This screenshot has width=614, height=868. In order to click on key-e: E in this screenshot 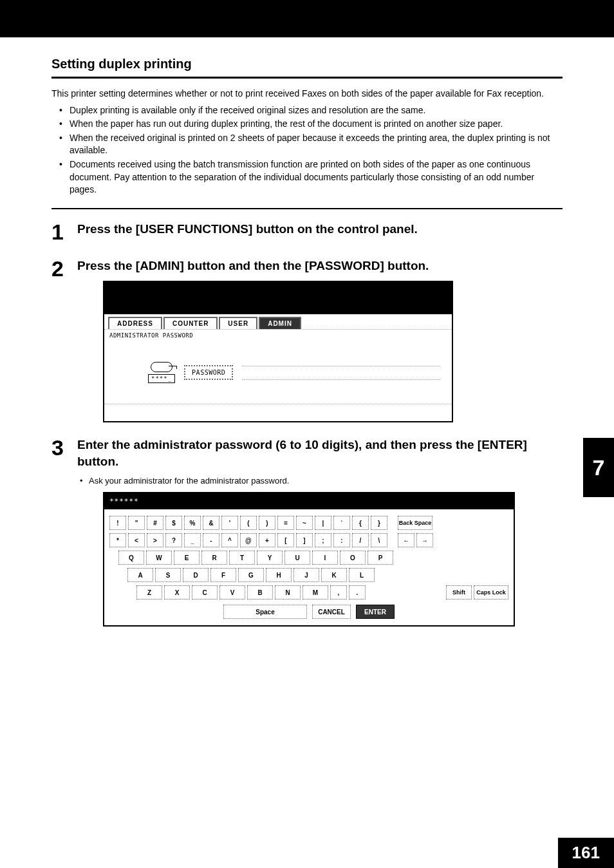, I will do `click(187, 558)`.